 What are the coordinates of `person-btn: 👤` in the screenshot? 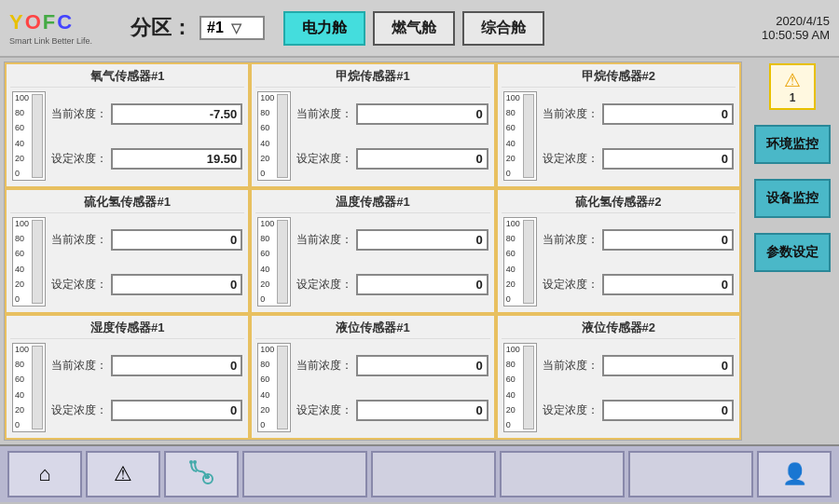 It's located at (794, 474).